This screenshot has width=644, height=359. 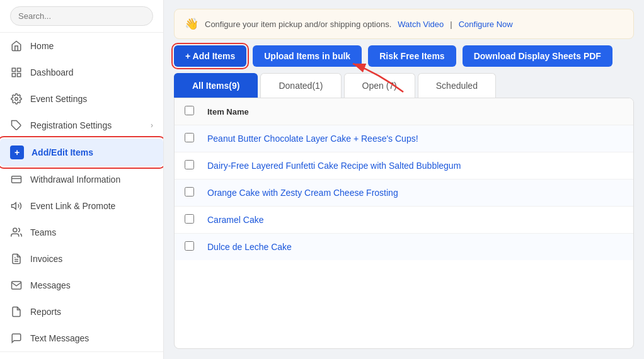 What do you see at coordinates (404, 24) in the screenshot?
I see `info-banner: 👋 Configure your item pickup and/or ship…` at bounding box center [404, 24].